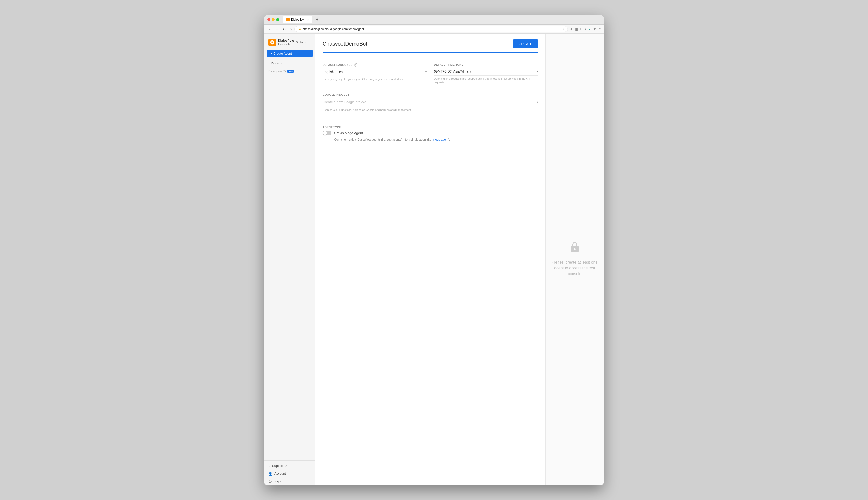 Image resolution: width=868 pixels, height=500 pixels. I want to click on sidebar-bottom: ? Support ↗ 👤 Account ⏻ Logout, so click(290, 473).